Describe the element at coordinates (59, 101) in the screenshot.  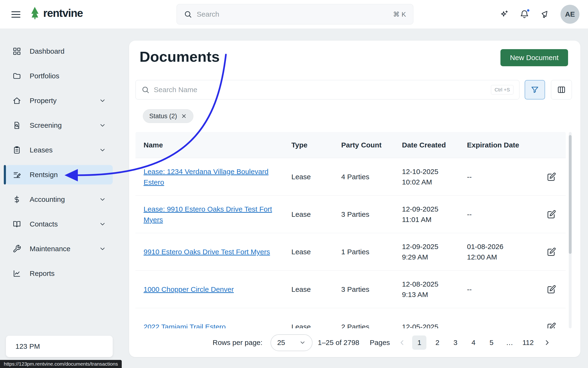
I see `sidebar-item-property: Property` at that location.